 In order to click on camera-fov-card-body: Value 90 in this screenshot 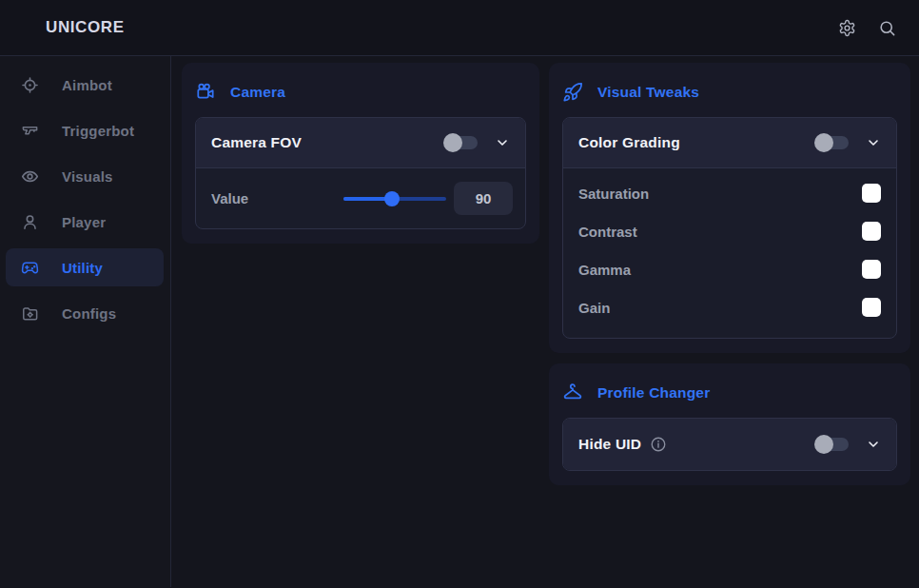, I will do `click(361, 198)`.